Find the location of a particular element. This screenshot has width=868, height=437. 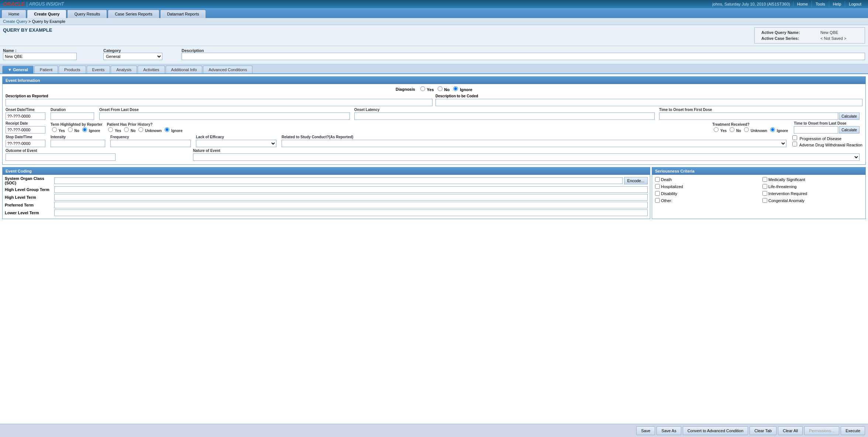

seriousness-header: Seriousness Criteria is located at coordinates (759, 171).